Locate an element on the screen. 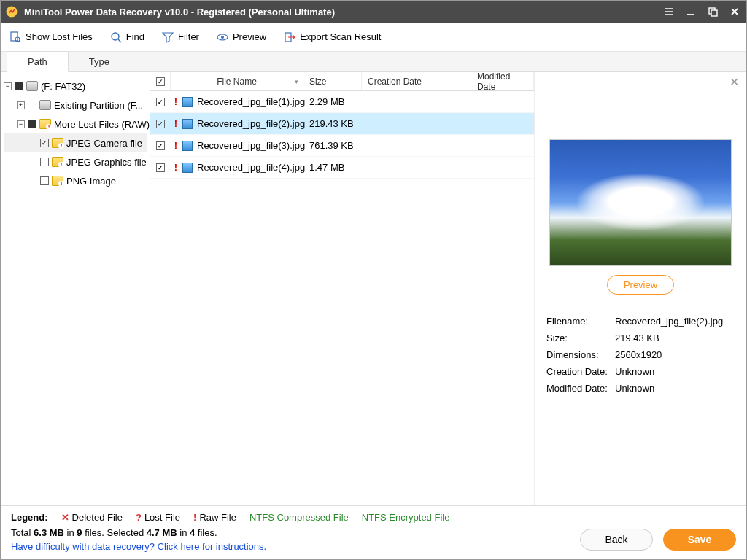  file-search-icon is located at coordinates (15, 37).